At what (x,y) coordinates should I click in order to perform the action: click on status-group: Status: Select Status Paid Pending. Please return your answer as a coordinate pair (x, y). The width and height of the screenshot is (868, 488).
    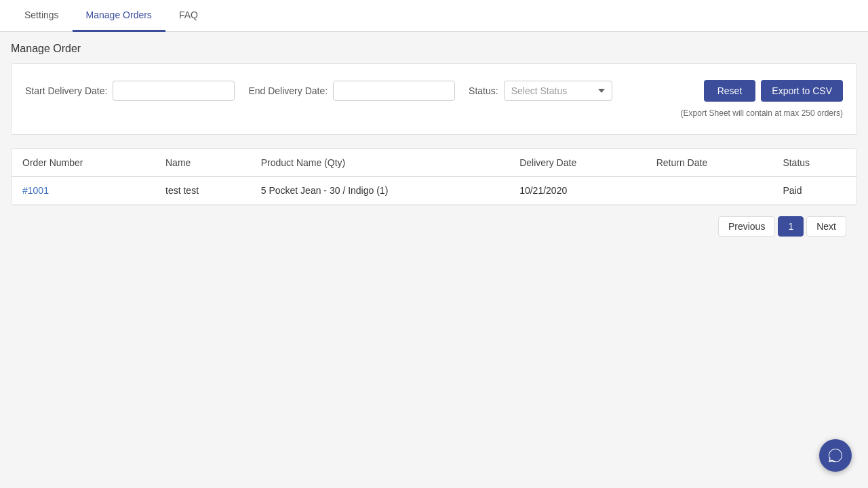
    Looking at the image, I should click on (540, 91).